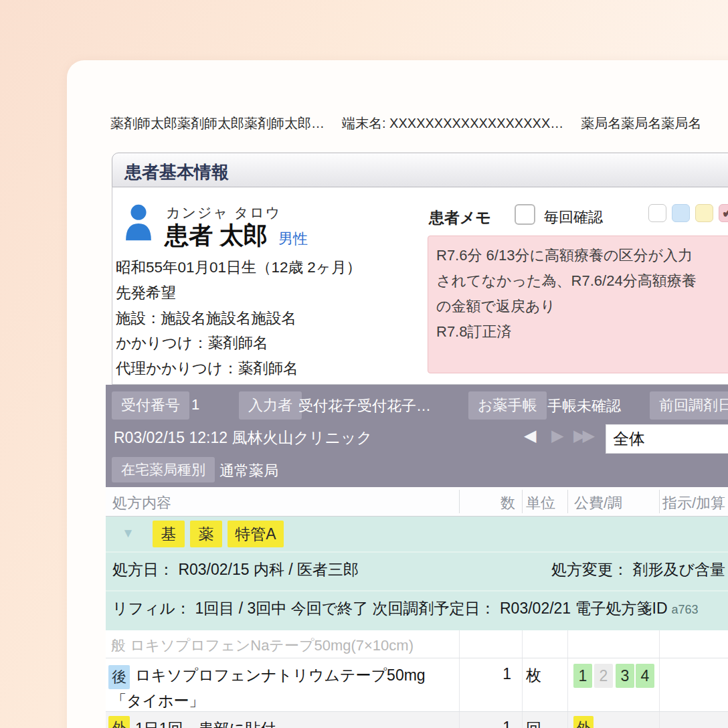 Image resolution: width=728 pixels, height=728 pixels. Describe the element at coordinates (417, 502) in the screenshot. I see `rx-table-header: 処方内容 数 単位 公費/調 指示/加算` at that location.